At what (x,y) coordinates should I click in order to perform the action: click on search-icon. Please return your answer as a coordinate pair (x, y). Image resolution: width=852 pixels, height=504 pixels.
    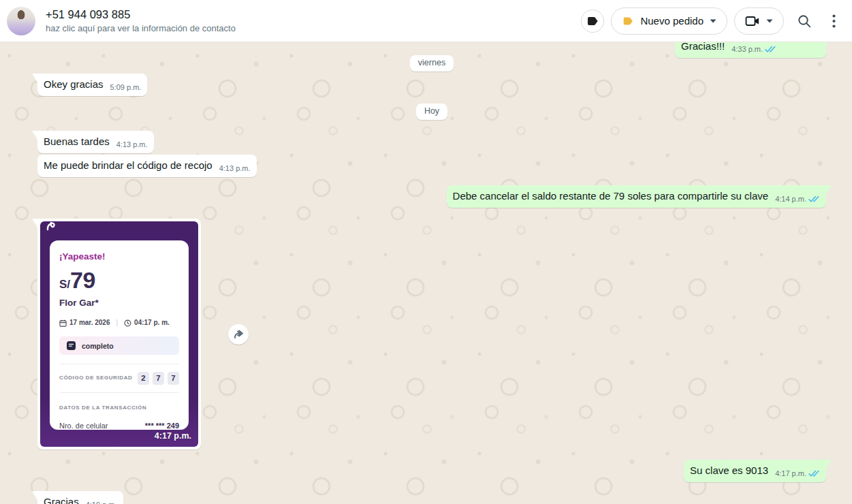
    Looking at the image, I should click on (804, 21).